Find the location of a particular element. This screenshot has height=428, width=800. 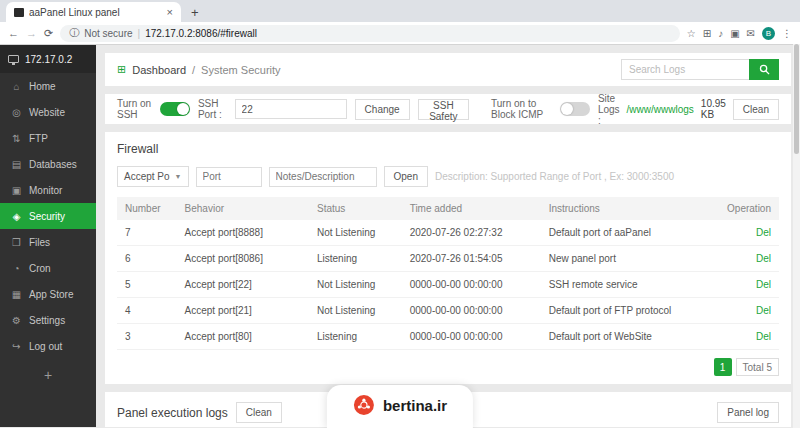

sidebar-item-label: Security is located at coordinates (47, 216).